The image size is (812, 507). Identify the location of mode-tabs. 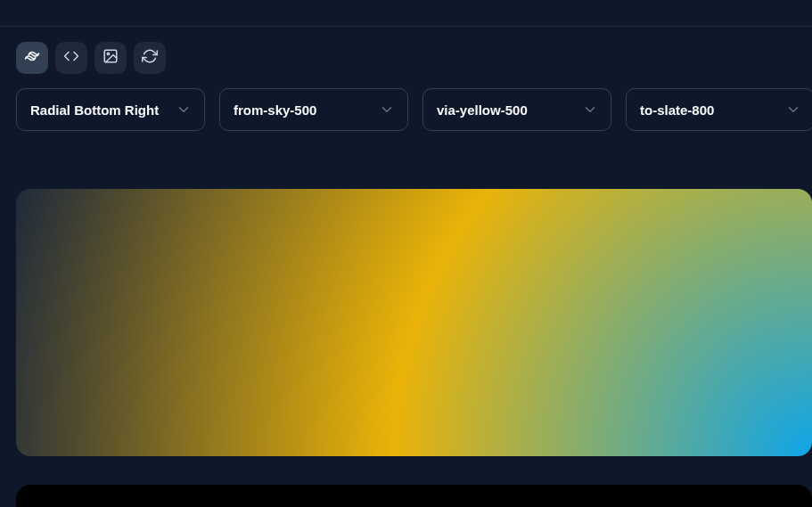
(414, 58).